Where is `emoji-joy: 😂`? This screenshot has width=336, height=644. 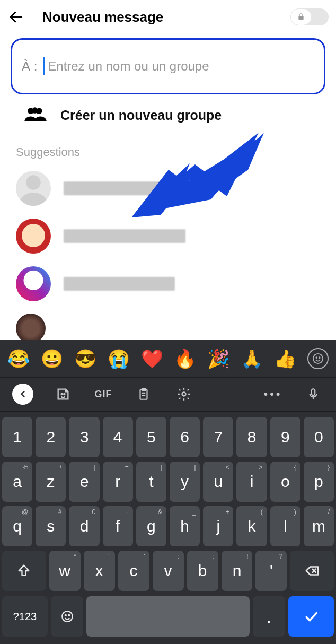 emoji-joy: 😂 is located at coordinates (19, 359).